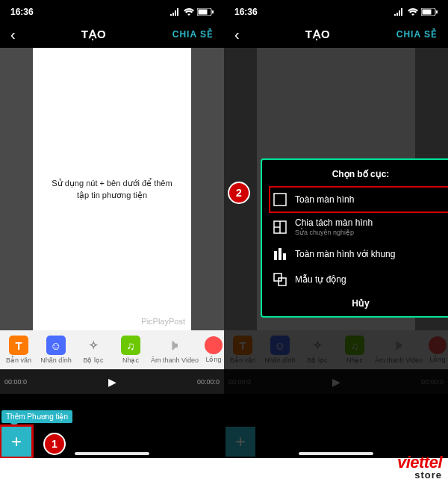 The image size is (448, 485). Describe the element at coordinates (93, 350) in the screenshot. I see `tool-filter: ✧Bộ lọc` at that location.